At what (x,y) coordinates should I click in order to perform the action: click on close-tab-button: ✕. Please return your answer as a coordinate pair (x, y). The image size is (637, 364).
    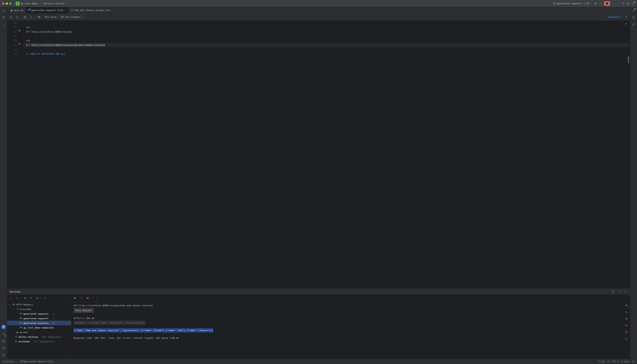
    Looking at the image, I should click on (66, 10).